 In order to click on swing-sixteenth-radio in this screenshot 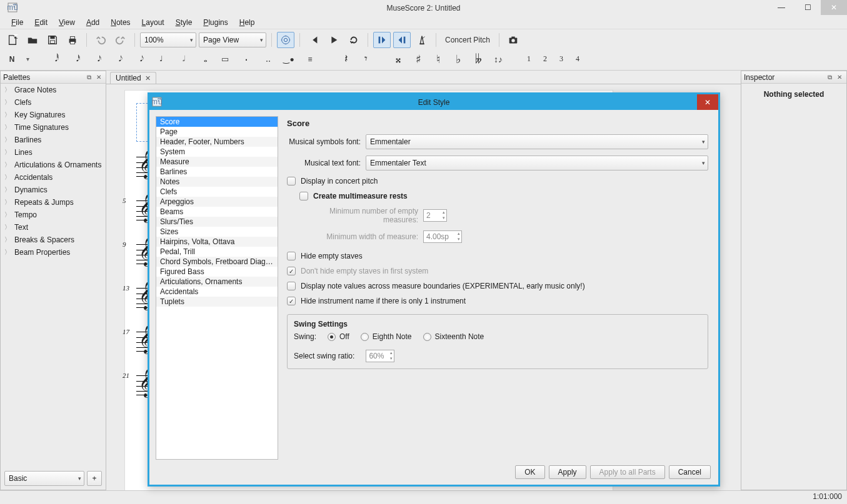, I will do `click(428, 337)`.